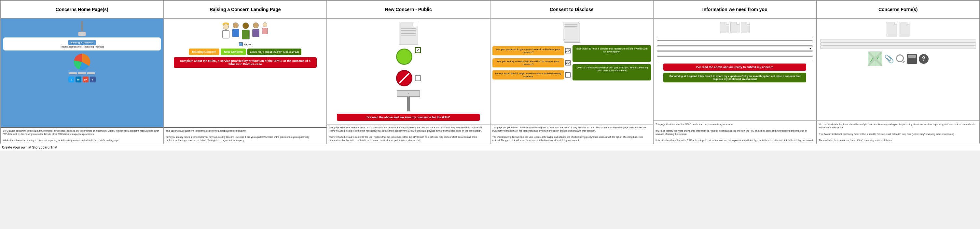 Image resolution: width=980 pixels, height=229 pixels. I want to click on checkbox, so click(241, 44).